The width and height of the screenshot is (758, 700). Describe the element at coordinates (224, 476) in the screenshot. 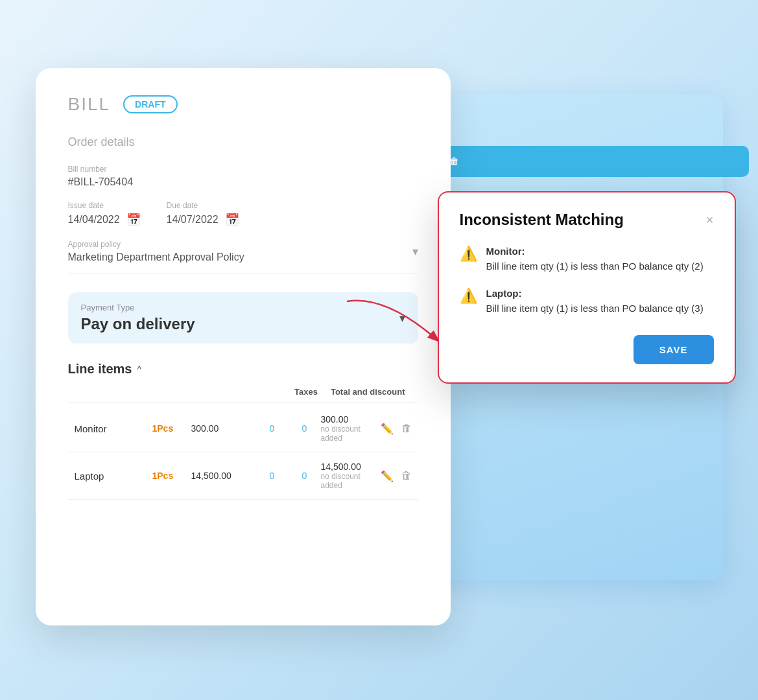

I see `item-price-2: 14,500.00` at that location.